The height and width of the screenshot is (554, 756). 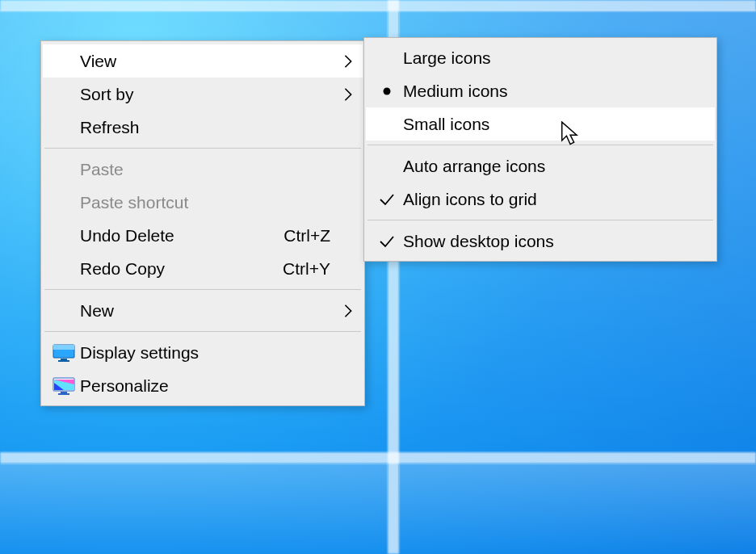 I want to click on menu-item-view: View, so click(x=203, y=61).